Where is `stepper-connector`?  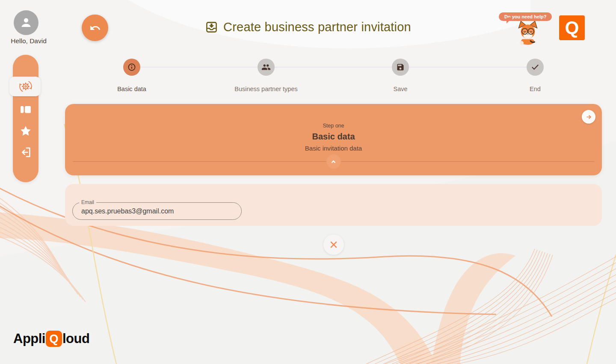 stepper-connector is located at coordinates (334, 67).